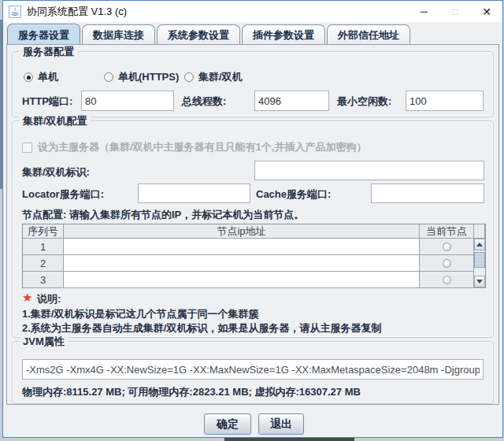 The image size is (504, 441). I want to click on tab-external-trust: 外部信任地址, so click(369, 35).